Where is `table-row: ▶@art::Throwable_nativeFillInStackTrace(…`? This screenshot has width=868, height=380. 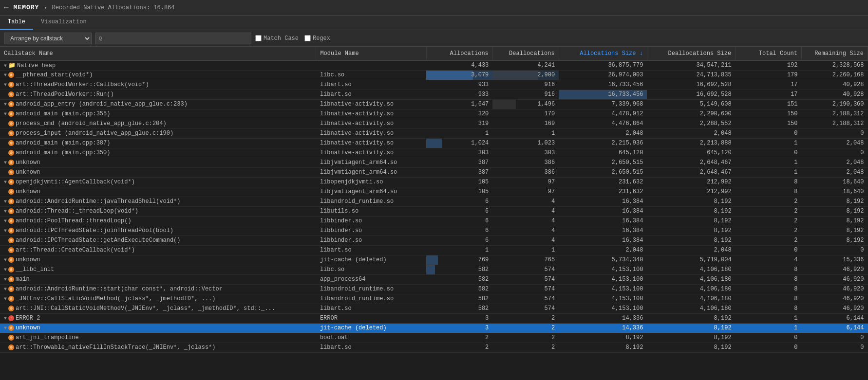
table-row: ▶@art::Throwable_nativeFillInStackTrace(… is located at coordinates (434, 347).